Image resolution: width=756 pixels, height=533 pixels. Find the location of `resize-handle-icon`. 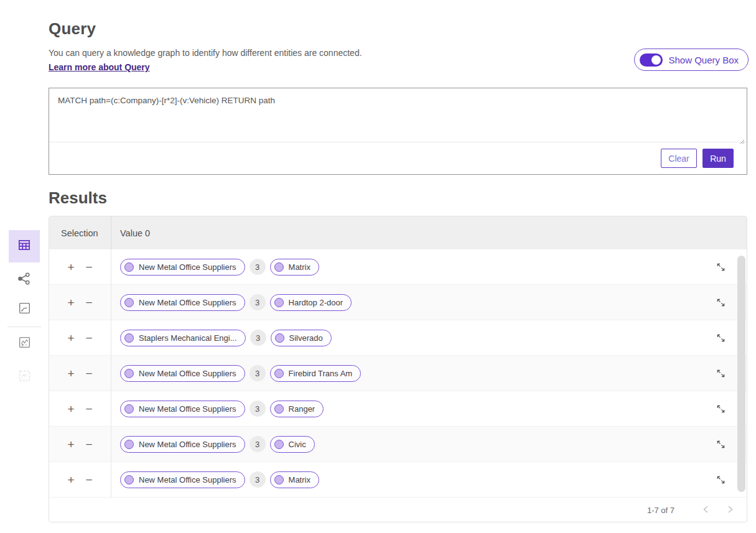

resize-handle-icon is located at coordinates (742, 141).